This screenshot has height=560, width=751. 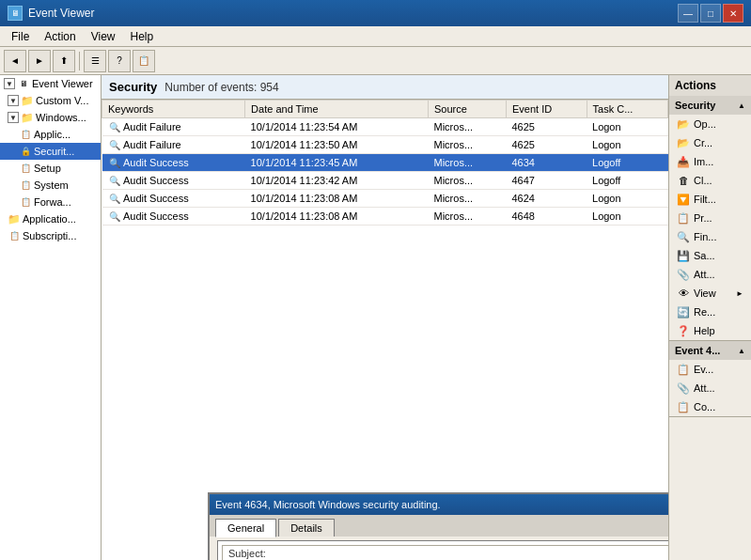 I want to click on action-item-op: 📂 Op..., so click(x=711, y=124).